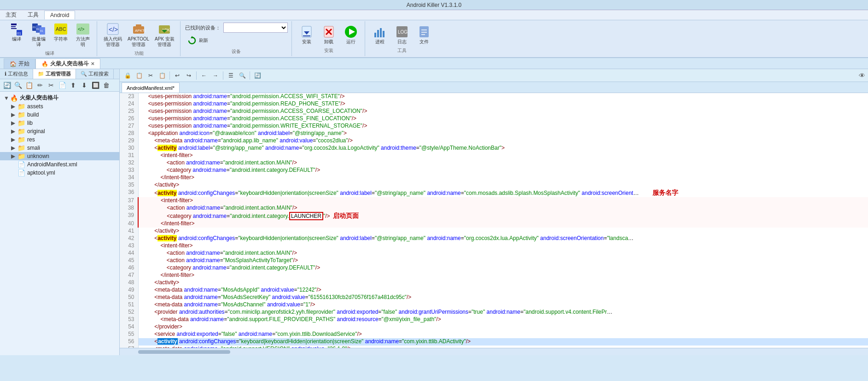  Describe the element at coordinates (129, 104) in the screenshot. I see `line-num: 24` at that location.